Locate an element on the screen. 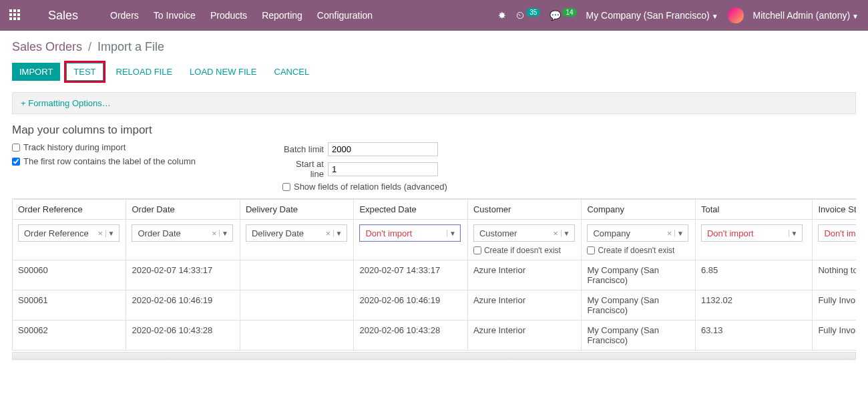 The height and width of the screenshot is (400, 868). column-mapping-select: Company×▼ is located at coordinates (638, 233).